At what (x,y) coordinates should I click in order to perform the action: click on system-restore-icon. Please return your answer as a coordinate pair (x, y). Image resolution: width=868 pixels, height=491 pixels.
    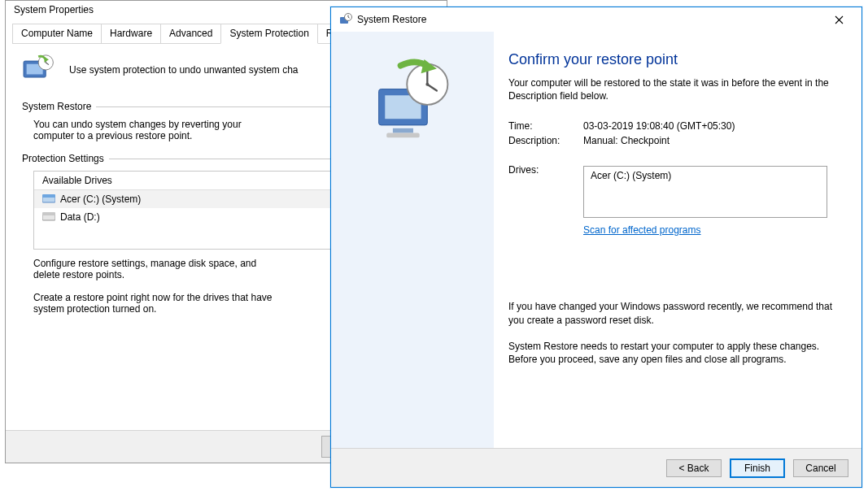
    Looking at the image, I should click on (412, 102).